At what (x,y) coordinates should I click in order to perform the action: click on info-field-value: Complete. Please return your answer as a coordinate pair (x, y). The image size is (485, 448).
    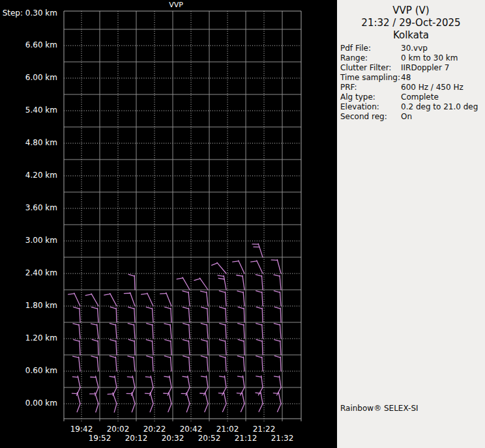
    Looking at the image, I should click on (442, 98).